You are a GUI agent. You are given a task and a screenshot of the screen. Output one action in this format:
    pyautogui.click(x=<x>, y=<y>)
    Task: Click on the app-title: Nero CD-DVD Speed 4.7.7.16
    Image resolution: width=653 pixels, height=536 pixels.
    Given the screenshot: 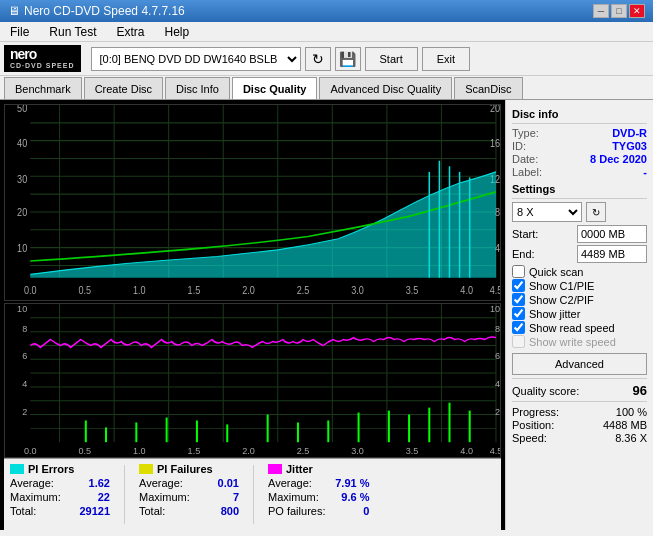 What is the action you would take?
    pyautogui.click(x=104, y=11)
    